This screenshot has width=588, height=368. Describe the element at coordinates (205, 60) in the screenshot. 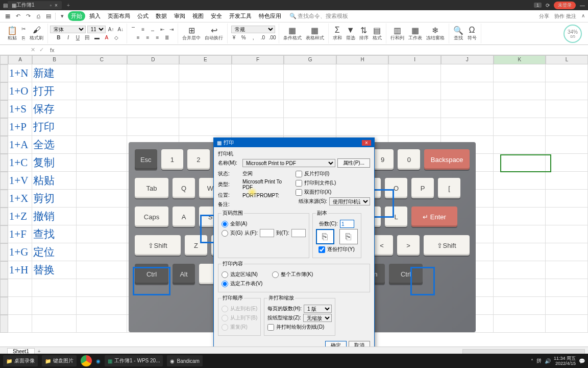

I see `col-header: E` at that location.